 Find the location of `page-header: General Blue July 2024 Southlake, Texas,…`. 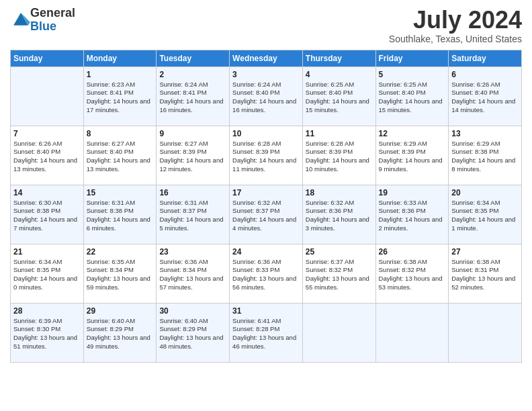

page-header: General Blue July 2024 Southlake, Texas,… is located at coordinates (266, 26).